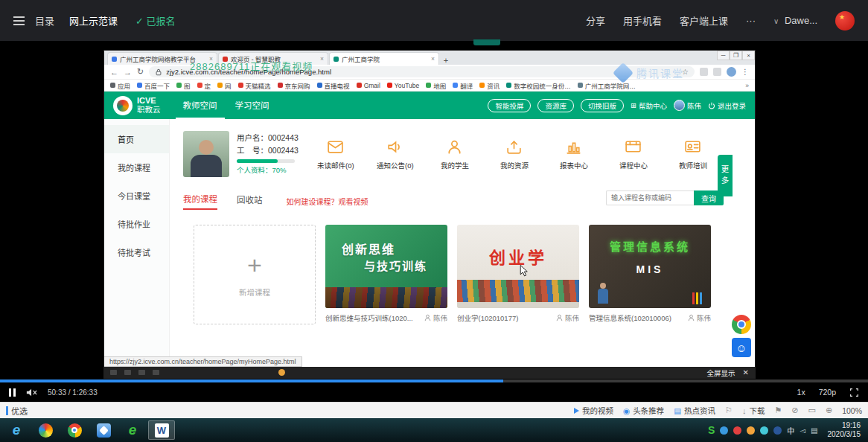 This screenshot has width=868, height=442. Describe the element at coordinates (128, 72) in the screenshot. I see `forward-icon: →` at that location.